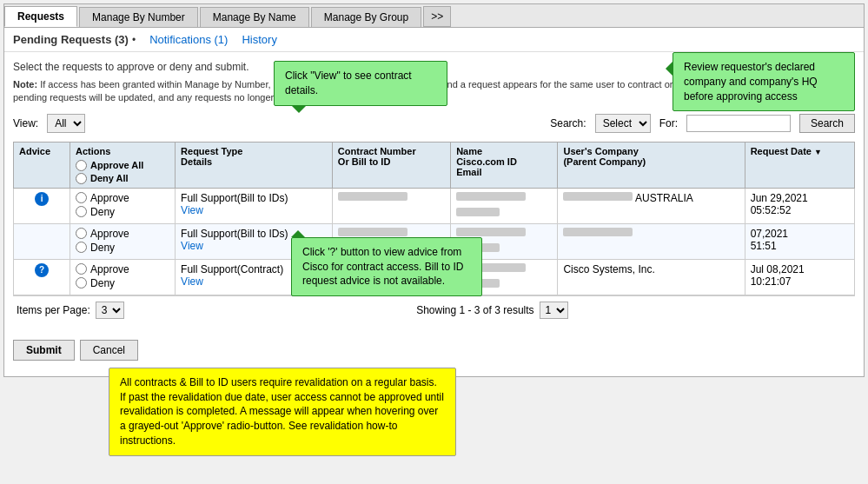 This screenshot has width=868, height=484. I want to click on for-input, so click(739, 123).